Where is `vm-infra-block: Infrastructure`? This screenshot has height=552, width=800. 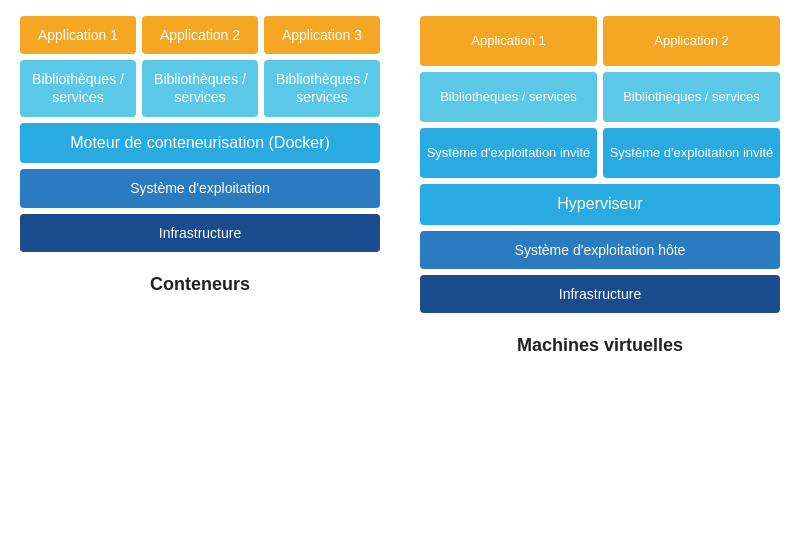
vm-infra-block: Infrastructure is located at coordinates (600, 294).